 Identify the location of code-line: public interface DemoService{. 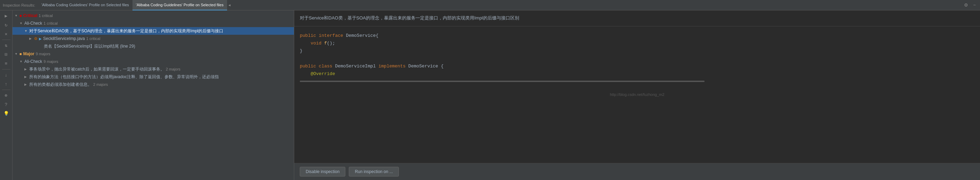
(637, 36).